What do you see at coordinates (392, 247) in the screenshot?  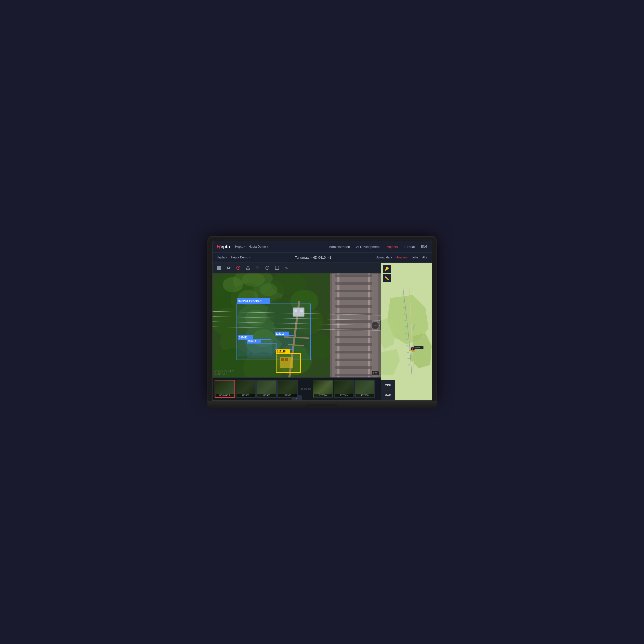 I see `nav-projects: Projects` at bounding box center [392, 247].